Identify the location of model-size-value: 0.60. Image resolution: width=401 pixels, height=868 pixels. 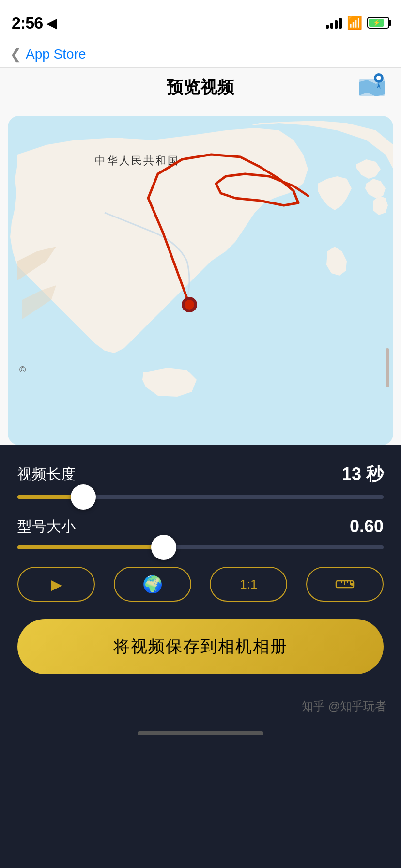
(367, 527).